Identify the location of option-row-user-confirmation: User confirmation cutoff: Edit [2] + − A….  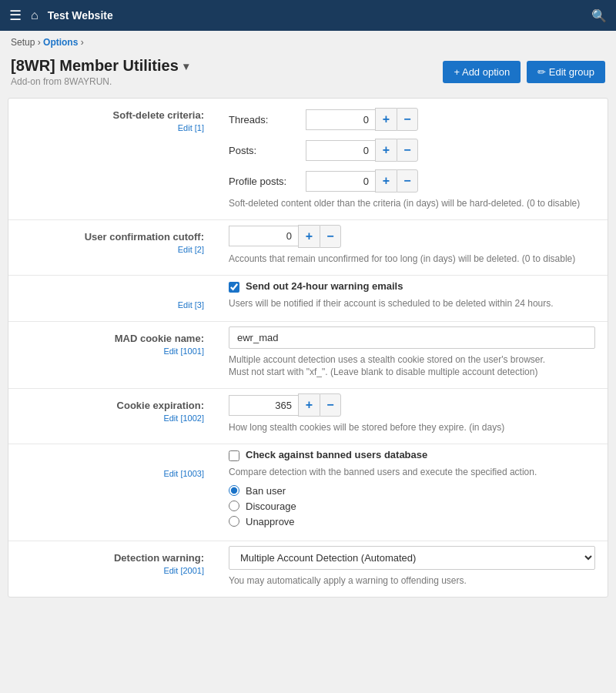
(308, 248).